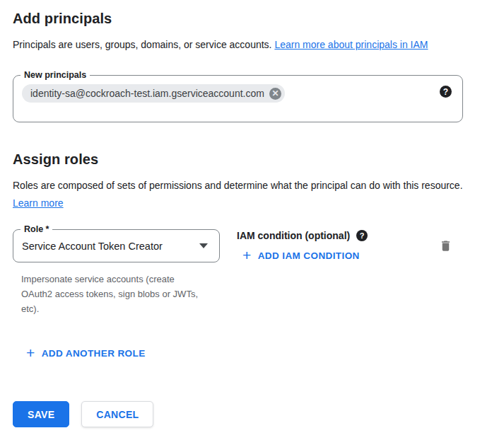 This screenshot has height=445, width=504. I want to click on assign-roles-text-body: Roles are composed of sets of permission…, so click(238, 185).